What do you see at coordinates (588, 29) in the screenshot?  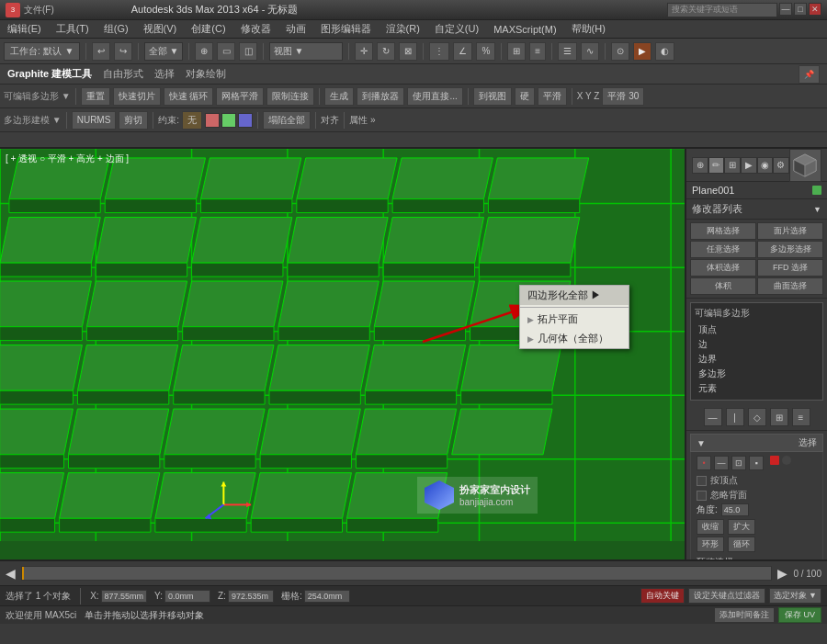 I see `menu-help: 帮助(H)` at bounding box center [588, 29].